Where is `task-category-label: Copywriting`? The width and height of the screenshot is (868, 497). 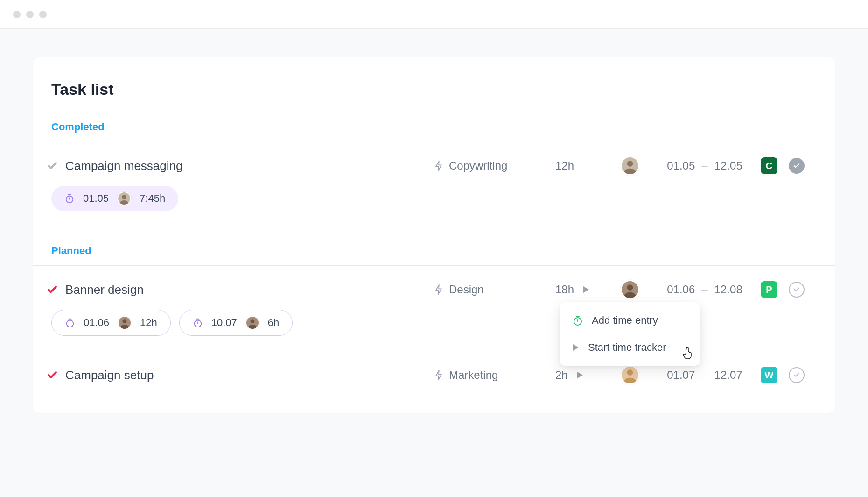 task-category-label: Copywriting is located at coordinates (478, 166).